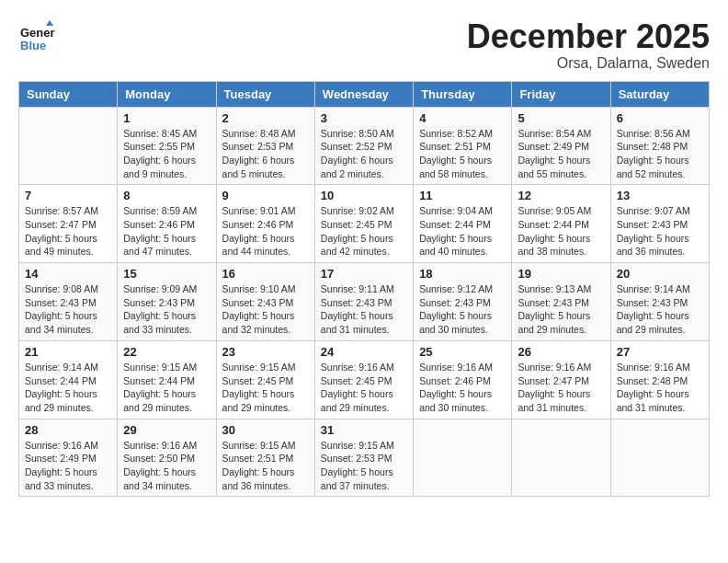  Describe the element at coordinates (167, 145) in the screenshot. I see `calendar-cell: 1Sunrise: 8:45 AM Sunset: 2:55 PM Daylig…` at that location.